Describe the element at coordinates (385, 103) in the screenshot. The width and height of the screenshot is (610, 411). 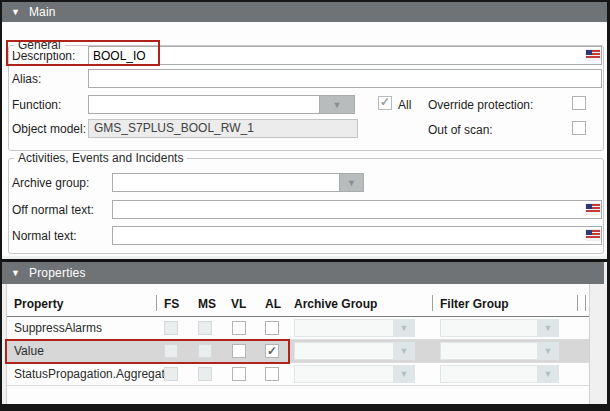
I see `all-checkbox: ✓` at that location.